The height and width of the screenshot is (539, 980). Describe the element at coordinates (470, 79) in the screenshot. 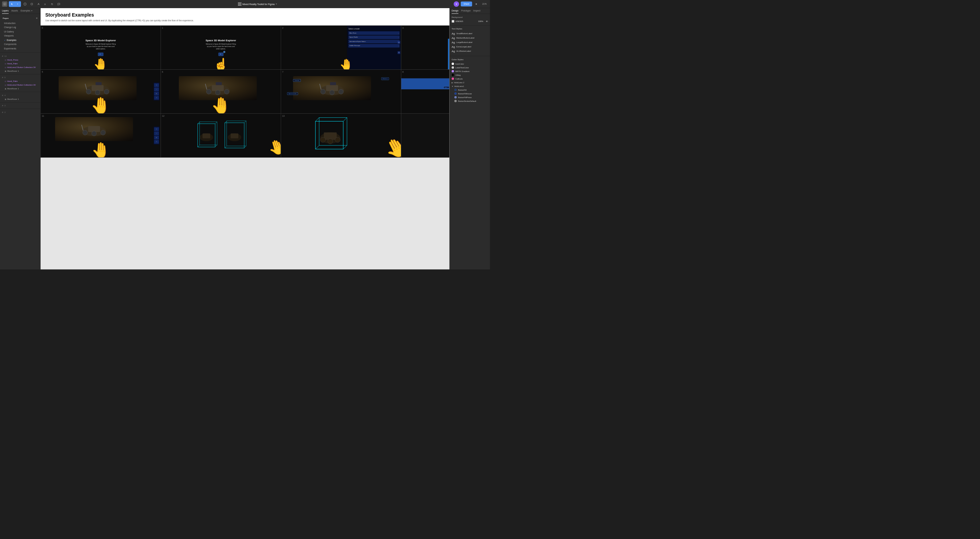

I see `color-callouts: Callouts` at that location.